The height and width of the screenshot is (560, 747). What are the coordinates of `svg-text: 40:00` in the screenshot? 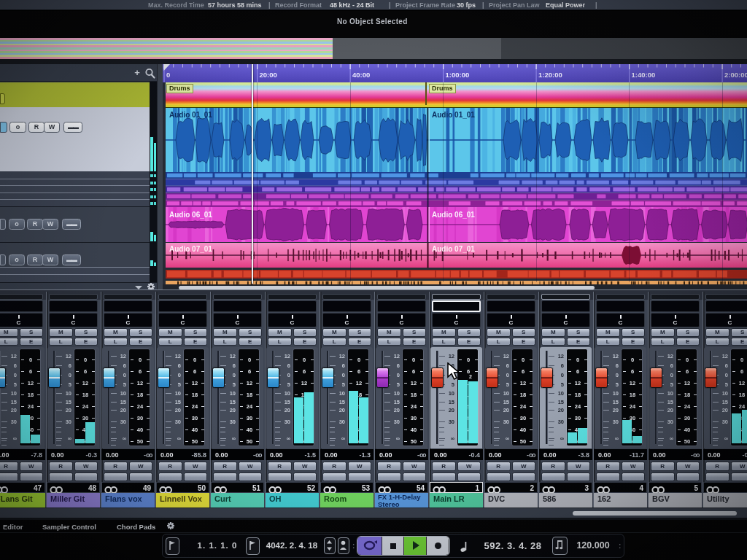 It's located at (361, 74).